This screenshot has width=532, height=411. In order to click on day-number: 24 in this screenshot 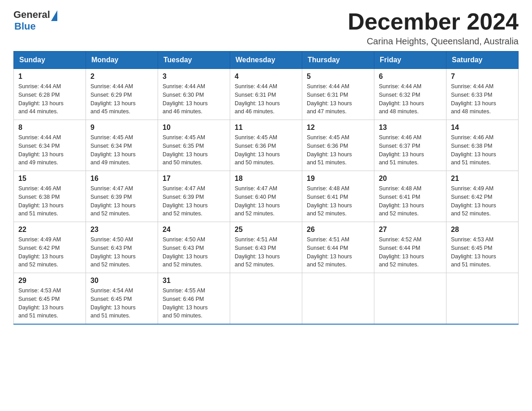, I will do `click(194, 230)`.